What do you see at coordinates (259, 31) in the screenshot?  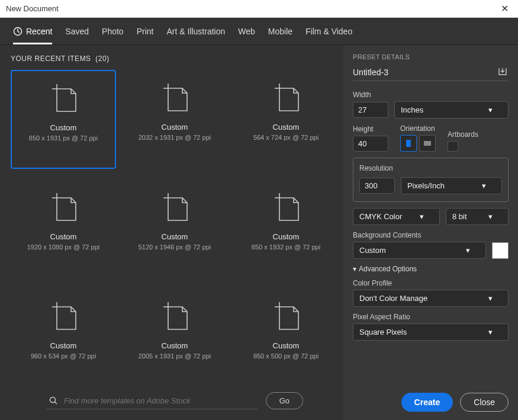 I see `category-tabs: Recent Saved Photo Print Art & Illustrat…` at bounding box center [259, 31].